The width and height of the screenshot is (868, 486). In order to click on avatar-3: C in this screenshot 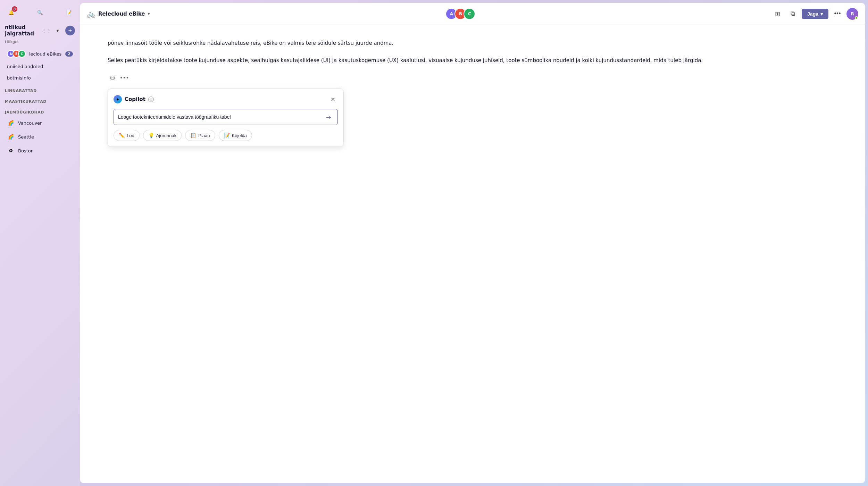, I will do `click(22, 54)`.